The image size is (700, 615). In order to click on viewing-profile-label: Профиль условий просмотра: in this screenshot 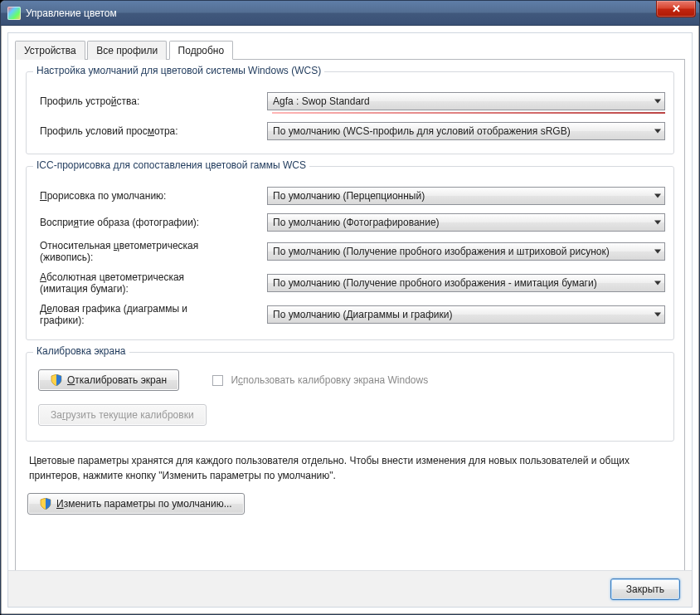, I will do `click(151, 131)`.